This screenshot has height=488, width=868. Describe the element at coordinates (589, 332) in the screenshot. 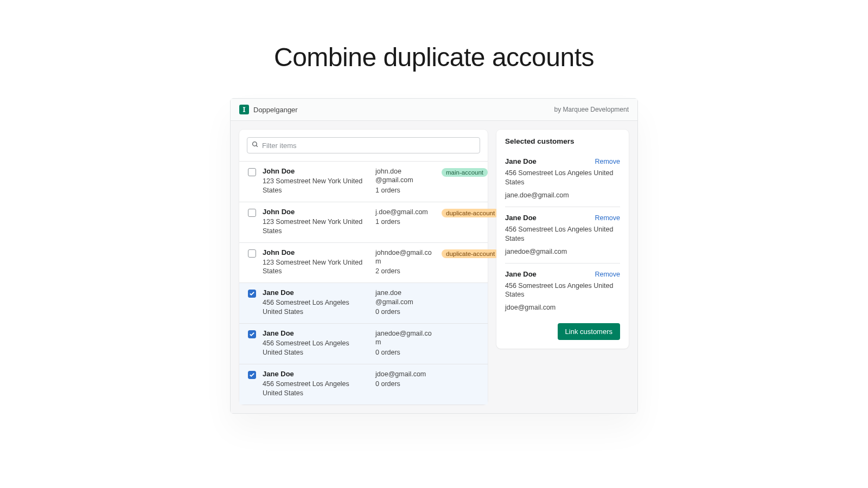

I see `link-customers-button: Link customers` at that location.